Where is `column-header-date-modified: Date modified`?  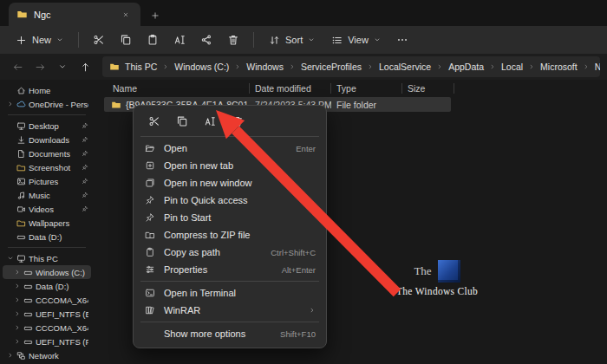
column-header-date-modified: Date modified is located at coordinates (290, 88).